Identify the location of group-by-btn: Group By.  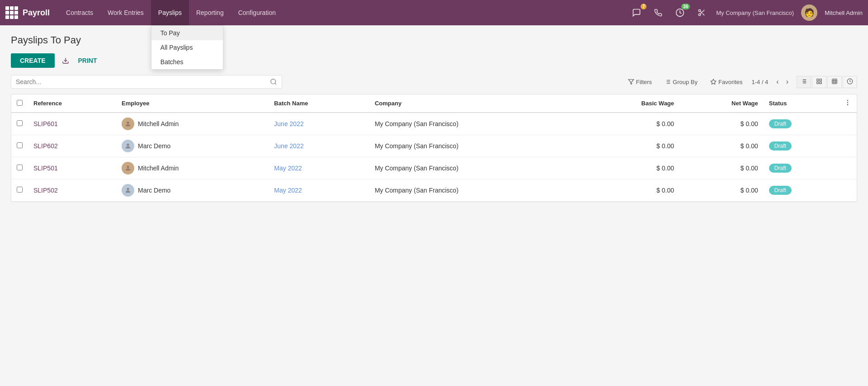
(681, 82).